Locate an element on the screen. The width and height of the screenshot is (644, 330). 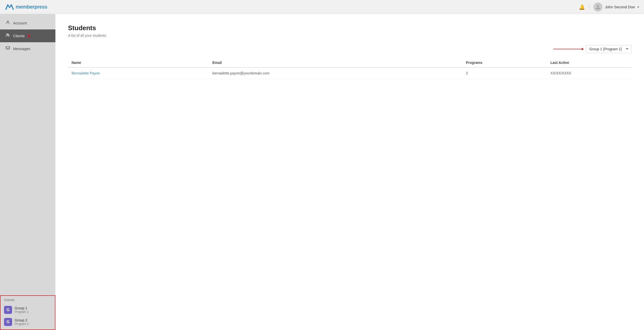
cohort-item-group1: G Group 1 Program 1 is located at coordinates (28, 310).